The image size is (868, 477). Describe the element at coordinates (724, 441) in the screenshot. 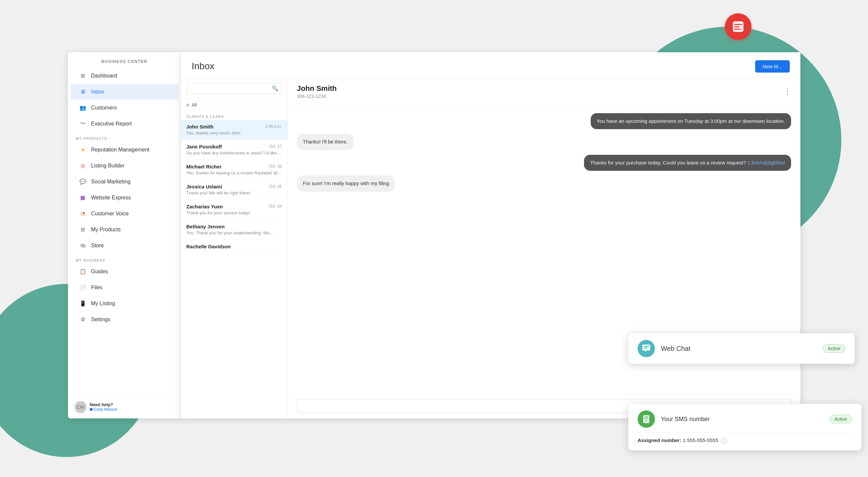

I see `info-icon: i` at that location.